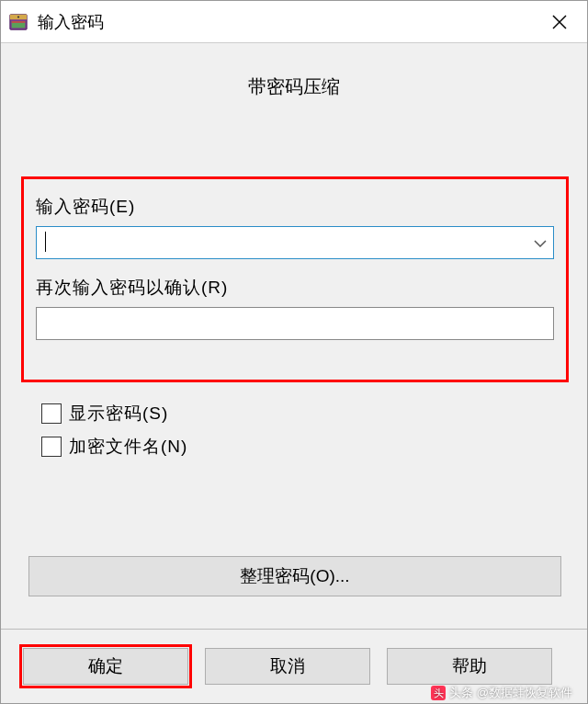  What do you see at coordinates (295, 243) in the screenshot?
I see `password-input` at bounding box center [295, 243].